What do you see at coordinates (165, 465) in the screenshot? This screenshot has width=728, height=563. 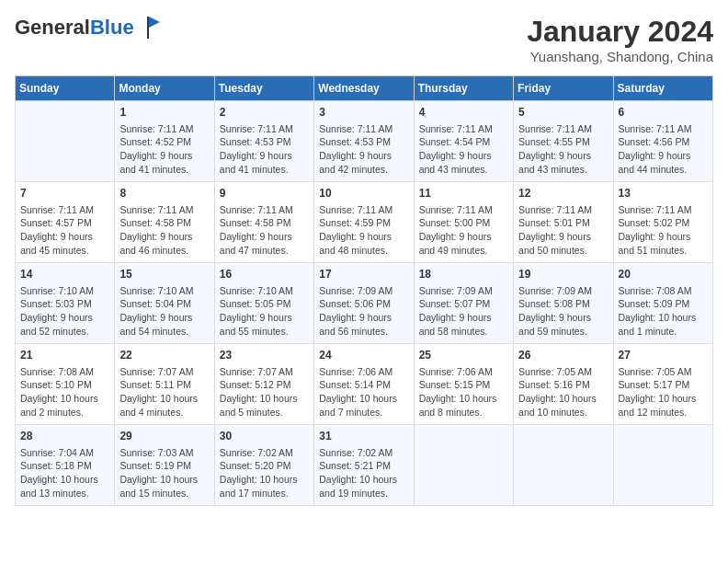 I see `calendar-cell: 29Sunrise: 7:03 AM Sunset: 5:19 PM Dayli…` at bounding box center [165, 465].